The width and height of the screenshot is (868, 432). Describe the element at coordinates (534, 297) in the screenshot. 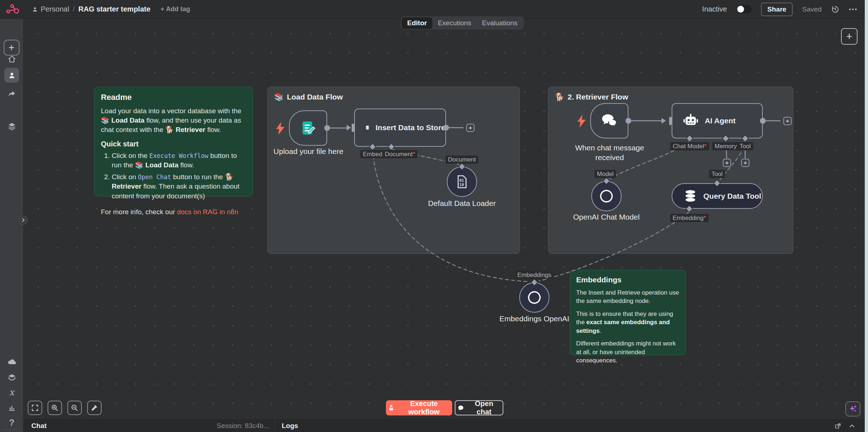

I see `node-embeddings-openai` at that location.